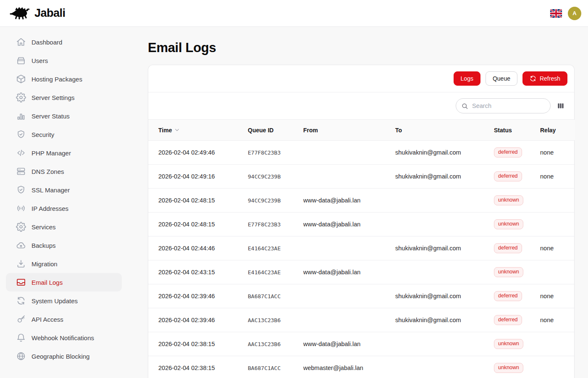 The image size is (588, 378). What do you see at coordinates (21, 338) in the screenshot?
I see `bell-icon` at bounding box center [21, 338].